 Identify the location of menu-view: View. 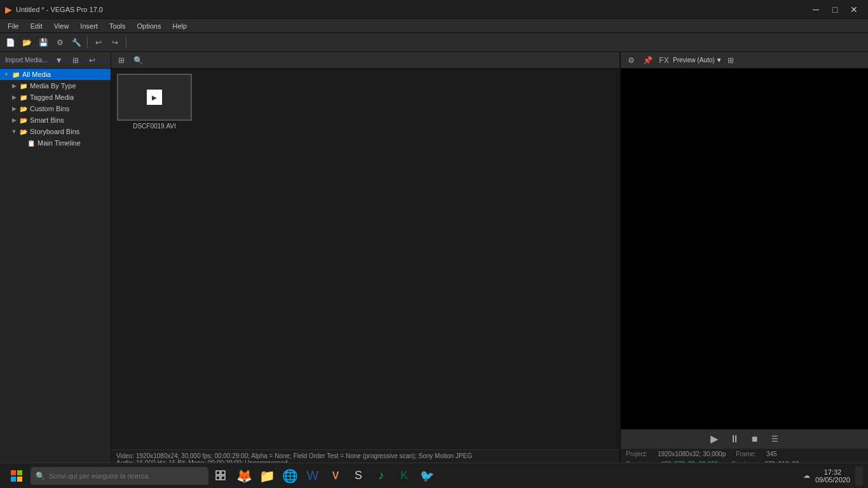
(62, 26).